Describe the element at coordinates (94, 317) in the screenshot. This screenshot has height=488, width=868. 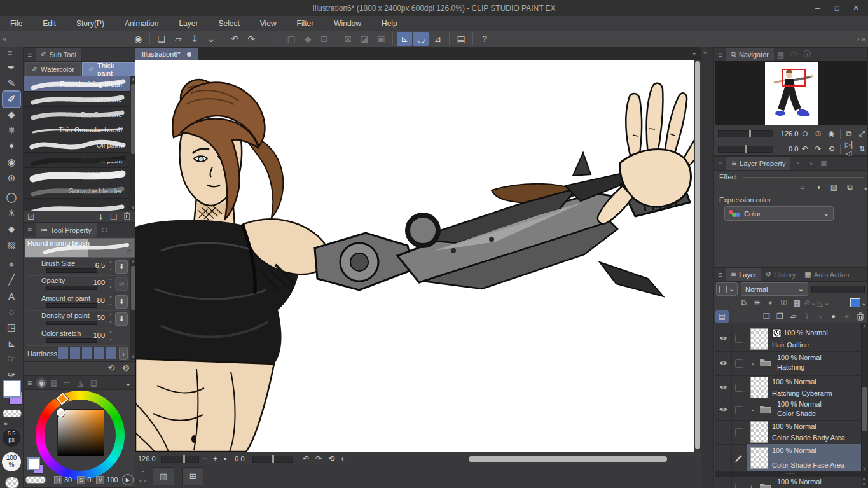
I see `property-value: 50` at that location.